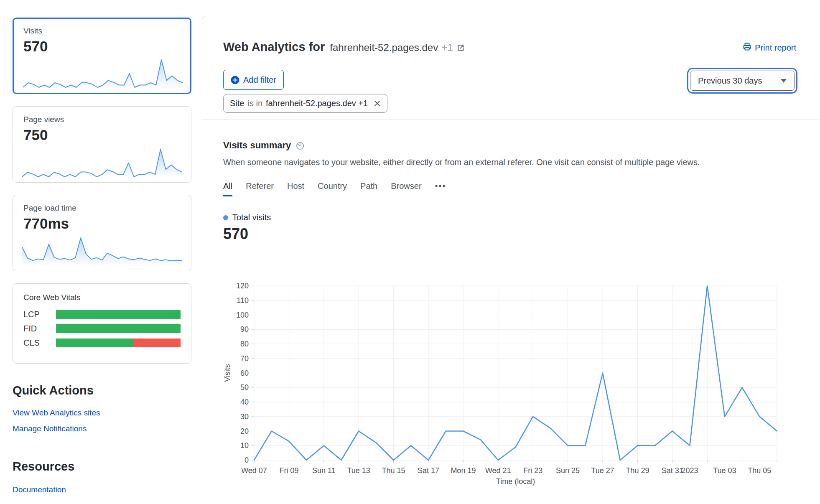  I want to click on add-filter-button: Add filter, so click(253, 80).